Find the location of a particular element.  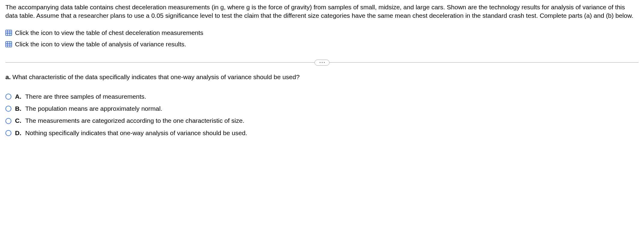

option-letter: C. is located at coordinates (18, 121).